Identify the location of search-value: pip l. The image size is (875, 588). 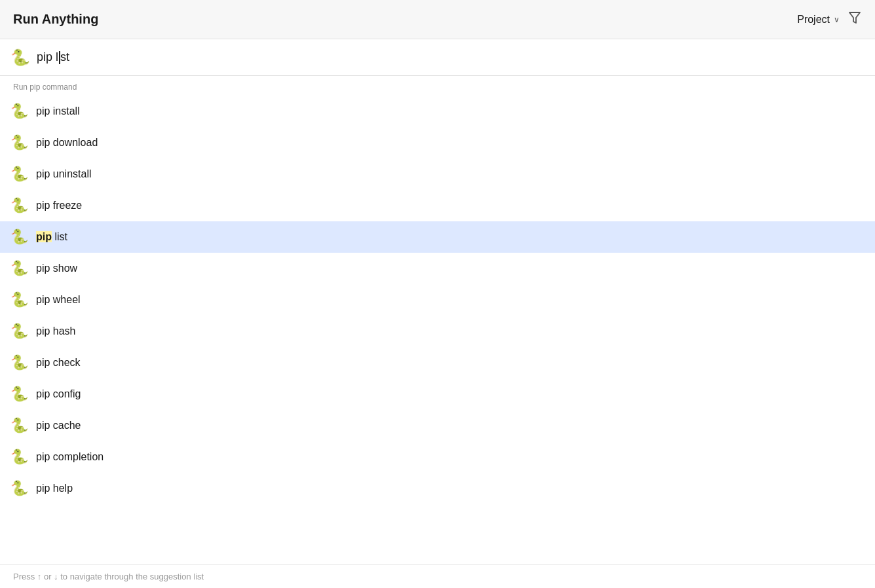
(47, 57).